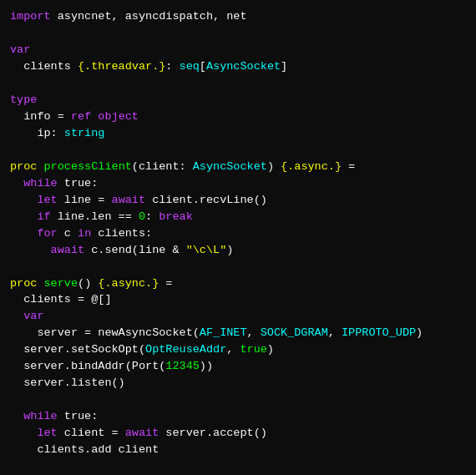 This screenshot has height=475, width=476. Describe the element at coordinates (68, 382) in the screenshot. I see `code-token: server.listen()` at that location.